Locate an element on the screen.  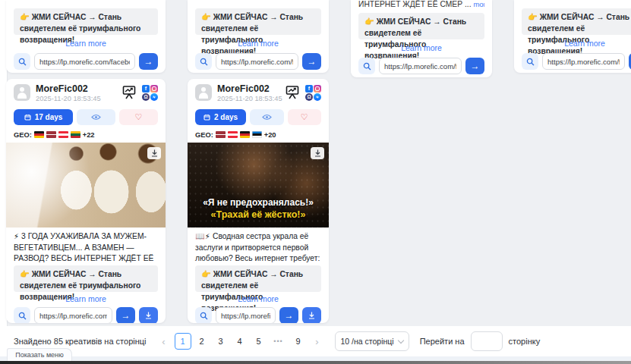
goto-page-label: Перейти на is located at coordinates (442, 341).